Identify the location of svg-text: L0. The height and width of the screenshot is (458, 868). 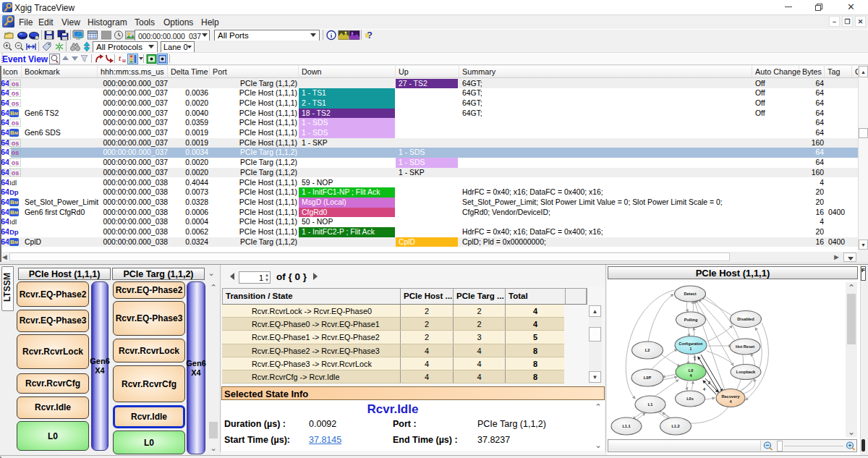
(692, 370).